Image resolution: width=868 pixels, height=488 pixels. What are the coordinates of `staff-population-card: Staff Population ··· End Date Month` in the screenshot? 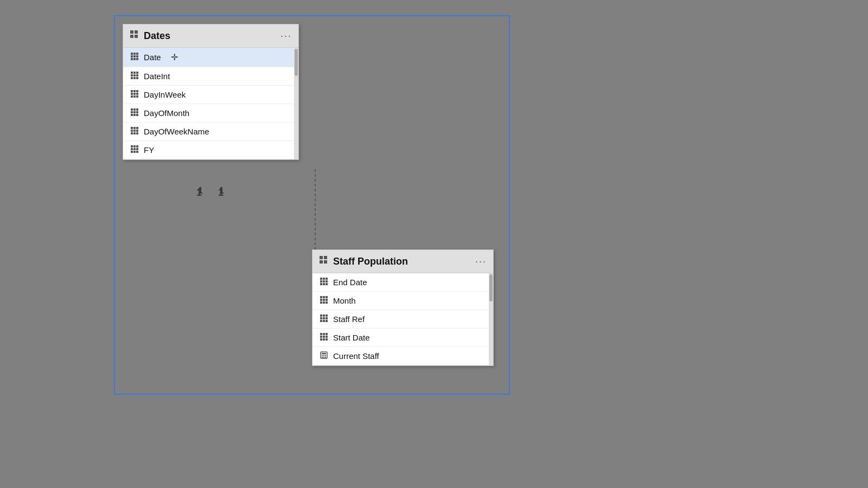 It's located at (403, 308).